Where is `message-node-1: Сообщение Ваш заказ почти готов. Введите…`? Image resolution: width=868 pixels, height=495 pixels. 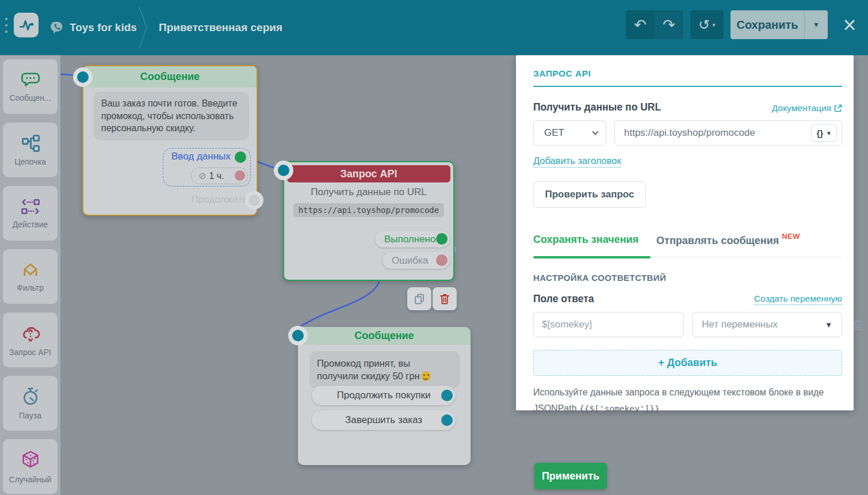
message-node-1: Сообщение Ваш заказ почти готов. Введите… is located at coordinates (170, 140).